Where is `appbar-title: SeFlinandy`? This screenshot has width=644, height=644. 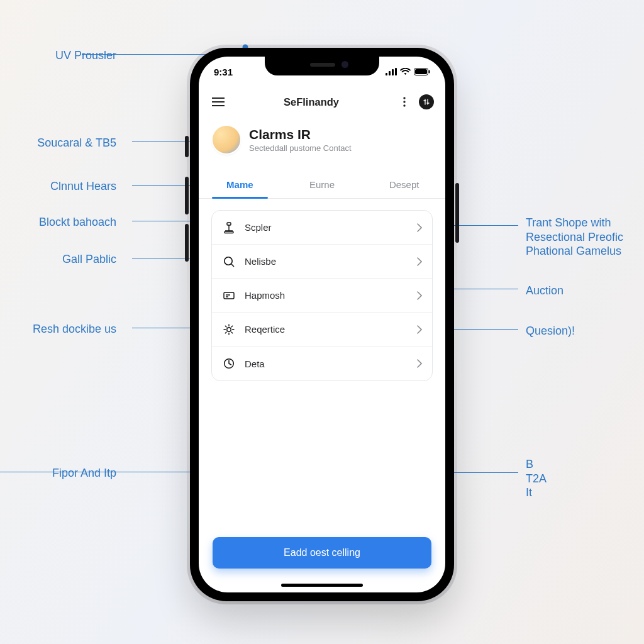 appbar-title: SeFlinandy is located at coordinates (311, 102).